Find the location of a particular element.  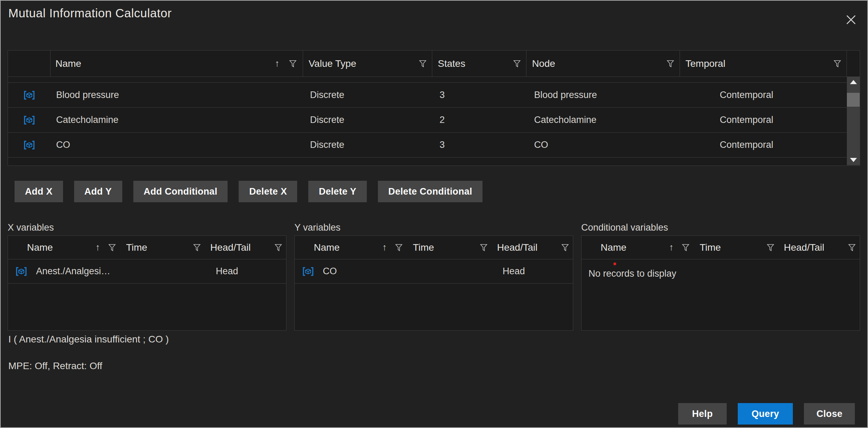

column-header-states-label: States is located at coordinates (452, 64).